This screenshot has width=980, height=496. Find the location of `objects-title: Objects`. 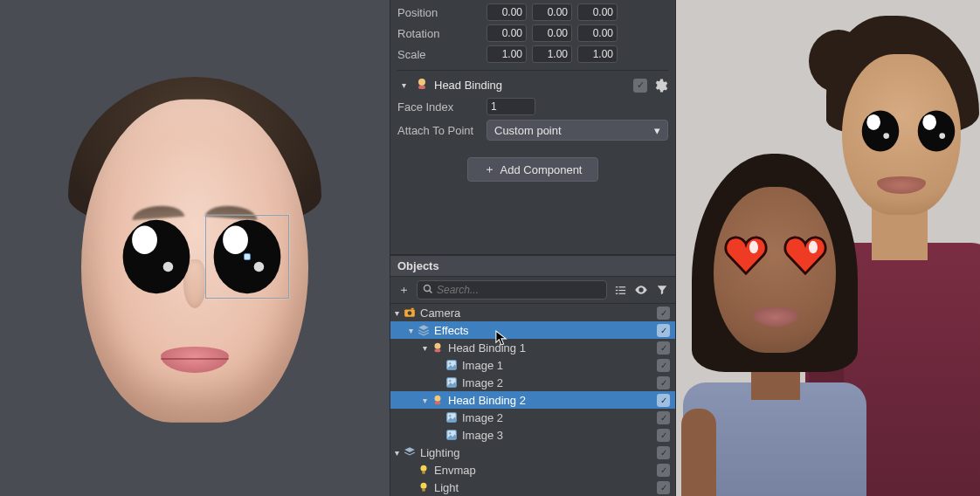

objects-title: Objects is located at coordinates (533, 266).